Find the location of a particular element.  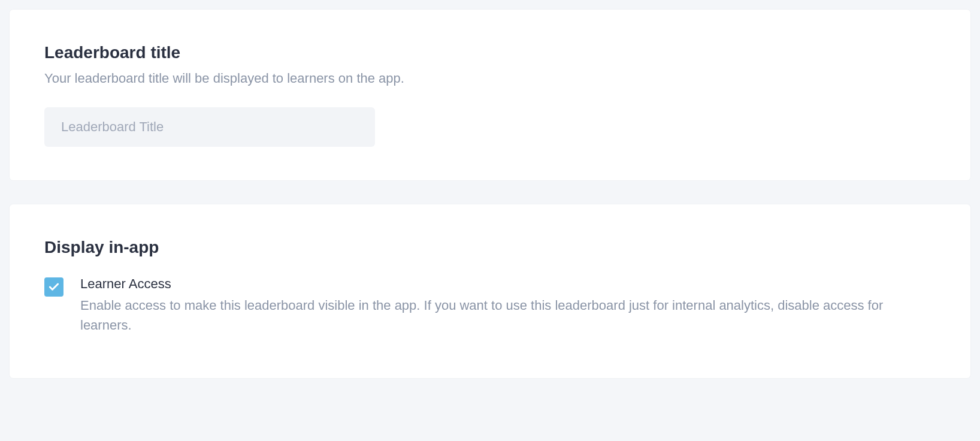

learner-access-content: Learner Access Enable access to make thi… is located at coordinates (508, 306).